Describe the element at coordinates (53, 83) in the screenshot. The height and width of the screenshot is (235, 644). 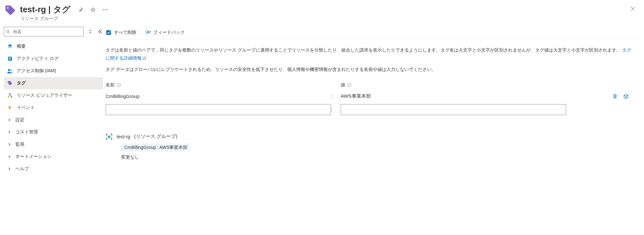
I see `sidebar-item-tags: タグ` at that location.